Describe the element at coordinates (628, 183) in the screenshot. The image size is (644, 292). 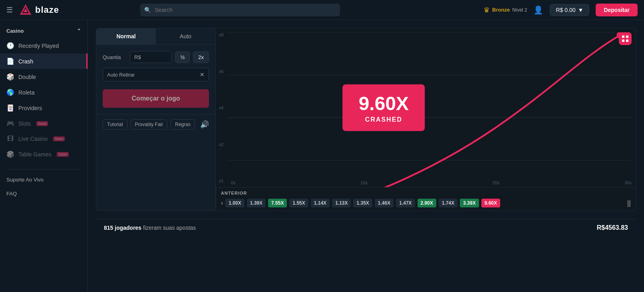
I see `x-label-30s: 30s` at that location.